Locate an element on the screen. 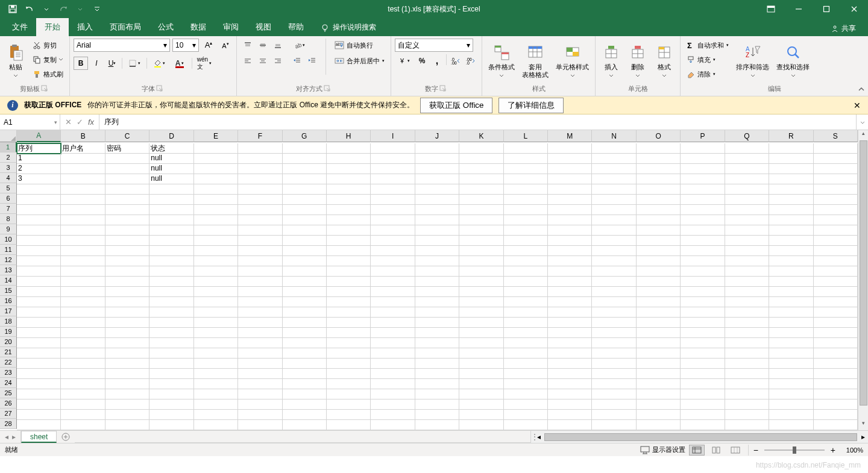 Image resolution: width=868 pixels, height=473 pixels. cell-E21 is located at coordinates (216, 353).